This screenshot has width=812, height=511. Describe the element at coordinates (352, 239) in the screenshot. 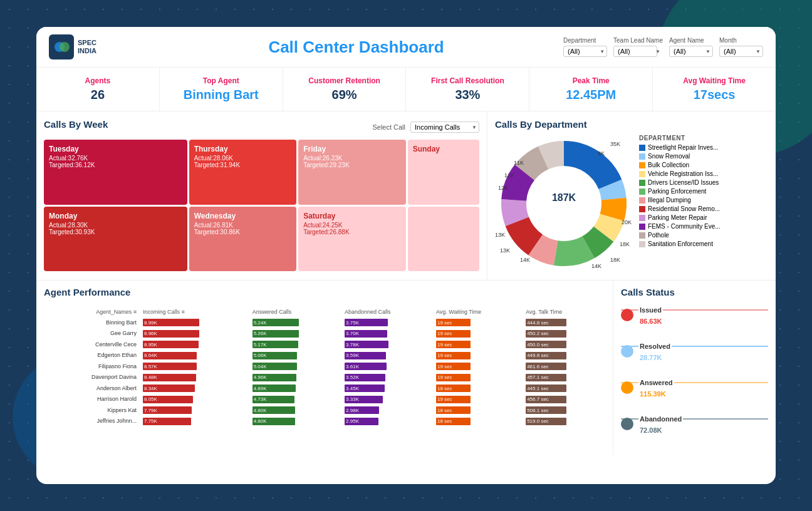

I see `week-cell-saturday: Saturday Actual:24.25K Targeted:26.88K` at that location.